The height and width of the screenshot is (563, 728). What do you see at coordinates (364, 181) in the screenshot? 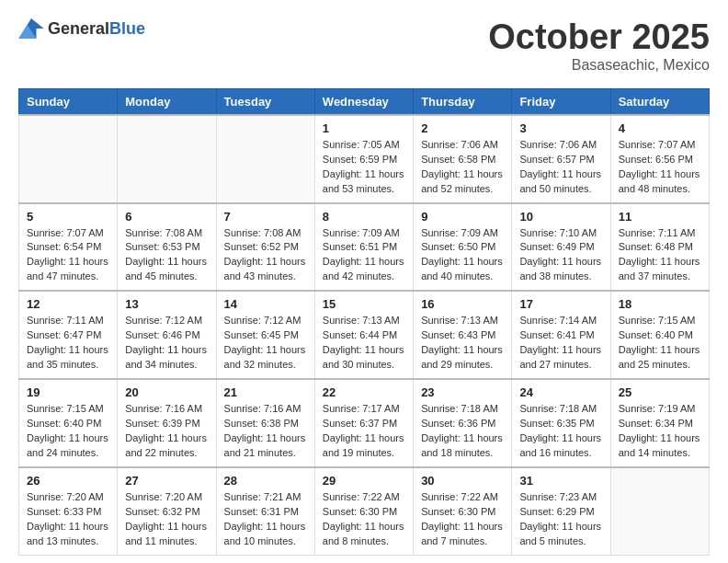
I see `daylight-text: Daylight: 11 hours and 53 minutes.` at bounding box center [364, 181].